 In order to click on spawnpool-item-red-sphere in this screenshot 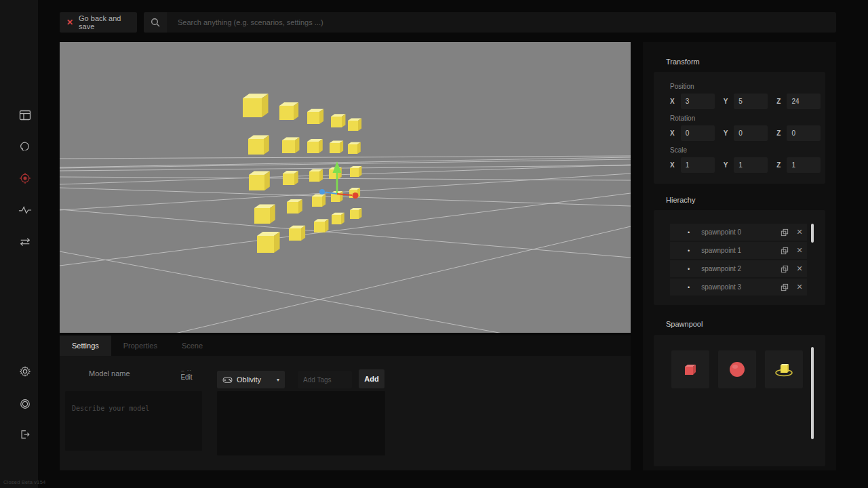, I will do `click(737, 369)`.